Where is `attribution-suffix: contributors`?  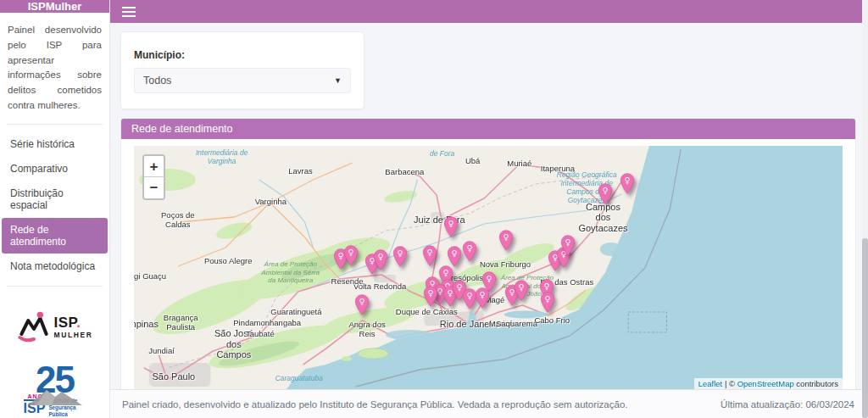
attribution-suffix: contributors is located at coordinates (816, 383).